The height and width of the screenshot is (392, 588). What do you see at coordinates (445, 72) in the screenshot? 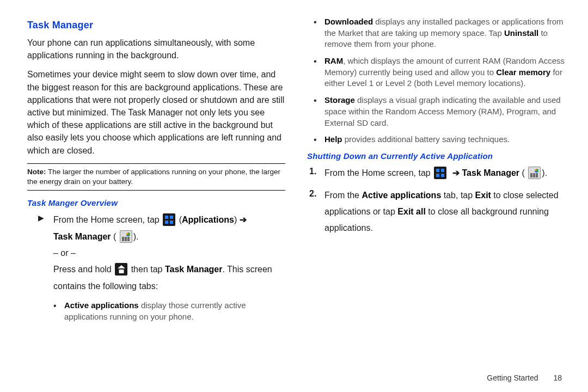
I see `bullet-text: RAM, which displays the amount of curren…` at bounding box center [445, 72].